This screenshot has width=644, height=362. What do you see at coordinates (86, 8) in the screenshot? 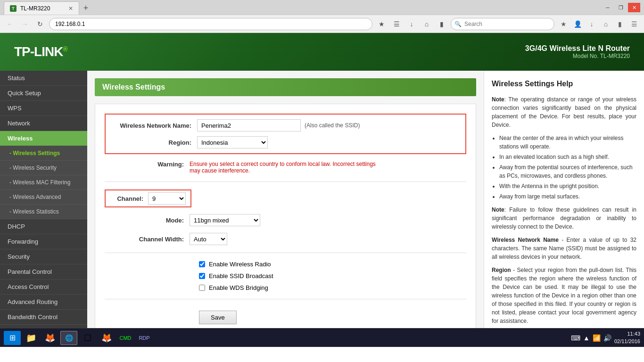
I see `new-tab-button: +` at bounding box center [86, 8].